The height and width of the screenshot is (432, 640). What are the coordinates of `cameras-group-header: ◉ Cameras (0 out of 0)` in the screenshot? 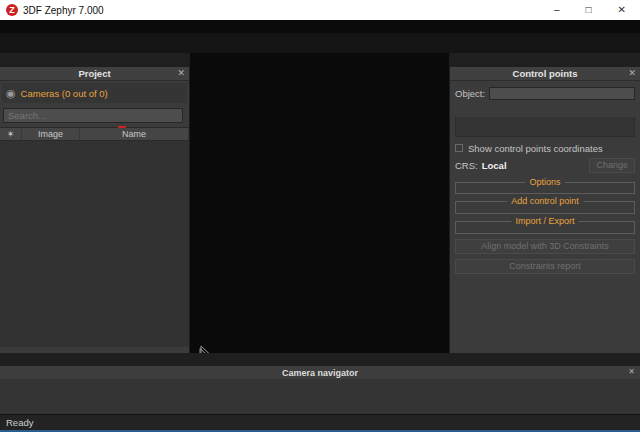 It's located at (94, 93).